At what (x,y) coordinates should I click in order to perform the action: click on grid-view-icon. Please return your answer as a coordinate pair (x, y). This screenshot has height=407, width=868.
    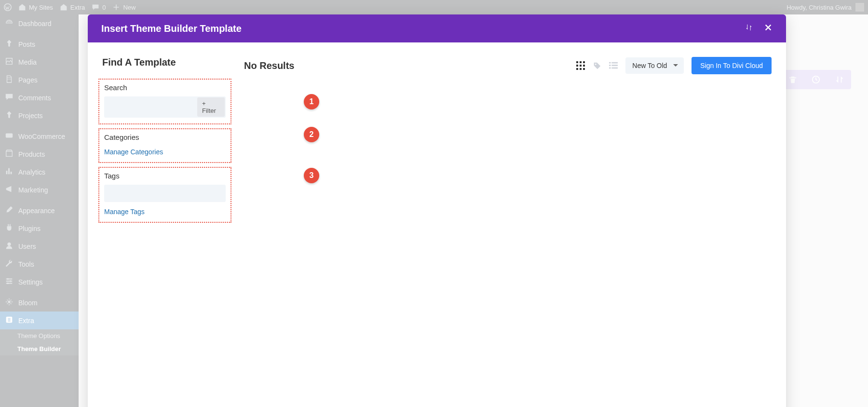
    Looking at the image, I should click on (581, 66).